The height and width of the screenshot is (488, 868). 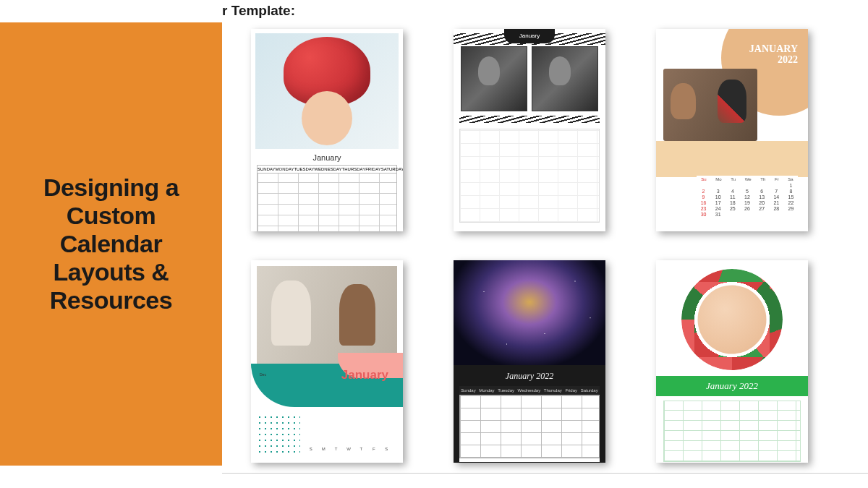 I want to click on month-tab: January, so click(x=529, y=36).